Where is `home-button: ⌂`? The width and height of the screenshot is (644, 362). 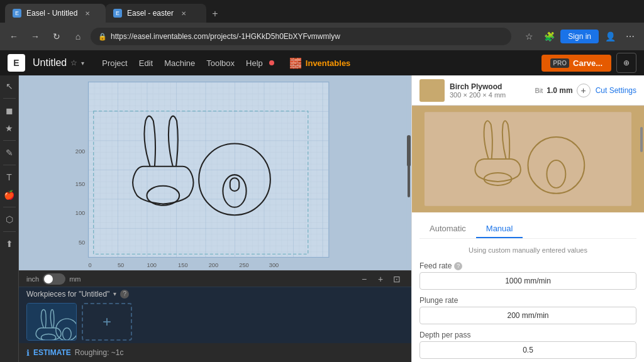
home-button: ⌂ is located at coordinates (78, 36).